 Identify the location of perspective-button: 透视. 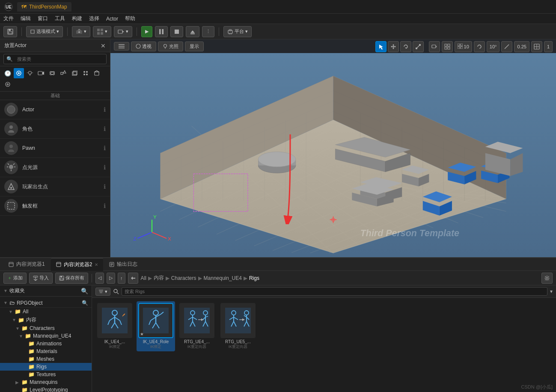
(144, 46).